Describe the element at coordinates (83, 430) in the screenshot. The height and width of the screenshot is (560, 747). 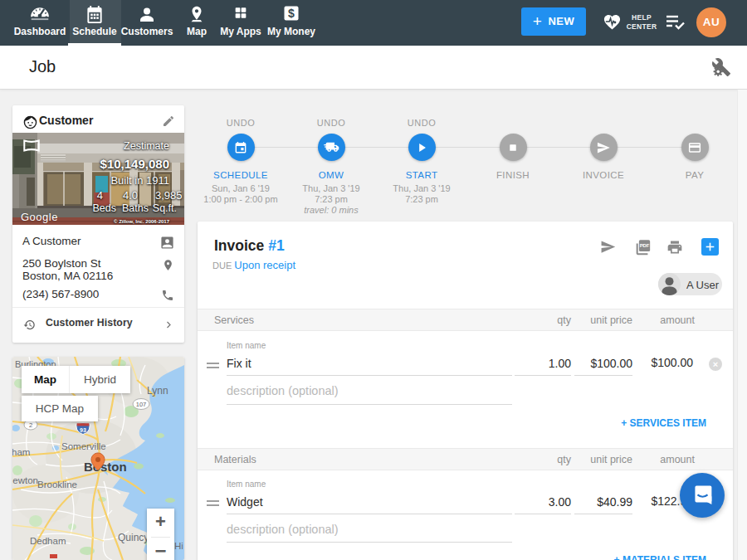
I see `svg-text: 93` at that location.